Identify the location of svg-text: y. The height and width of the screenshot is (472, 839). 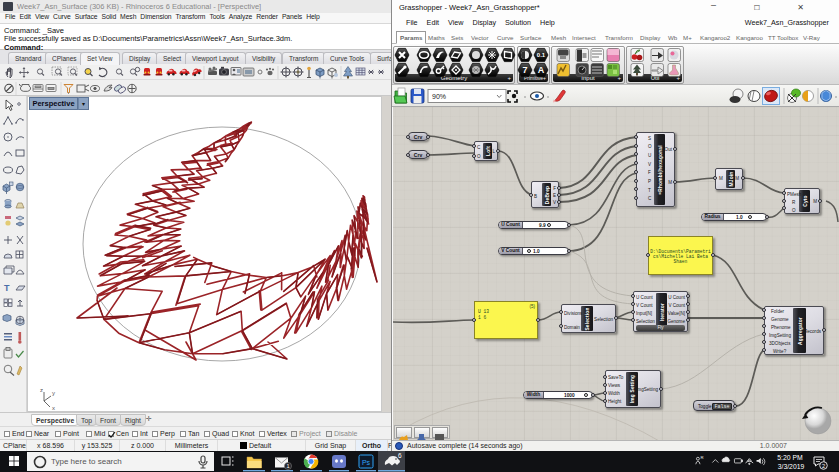
(54, 393).